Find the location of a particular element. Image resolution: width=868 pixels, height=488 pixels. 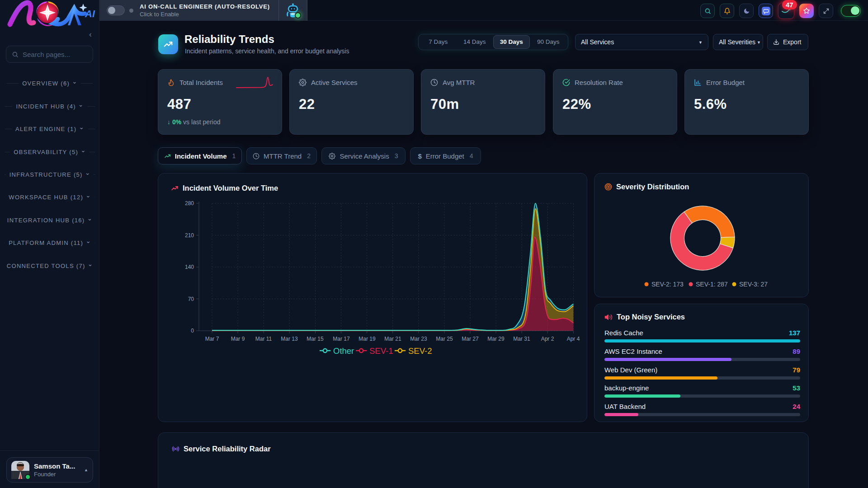

svg-text: SEV-2 is located at coordinates (420, 351).